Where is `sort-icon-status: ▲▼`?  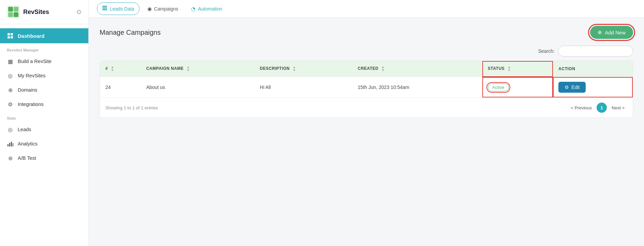
sort-icon-status: ▲▼ is located at coordinates (509, 69).